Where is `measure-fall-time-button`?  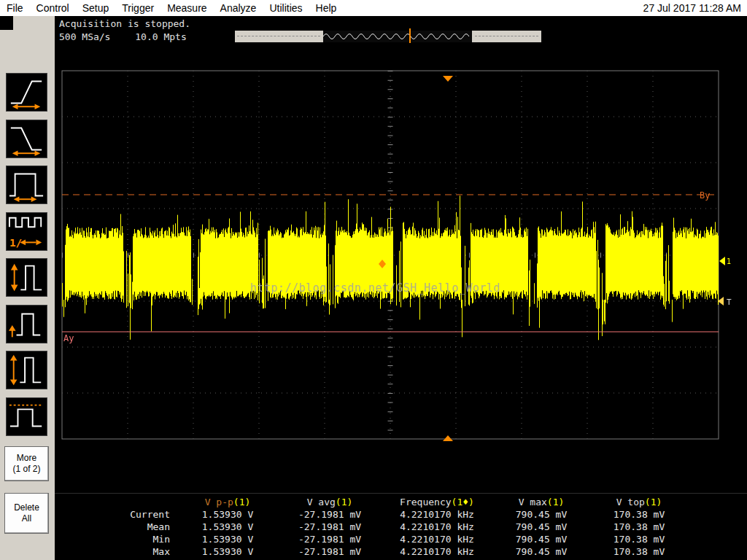 measure-fall-time-button is located at coordinates (26, 139).